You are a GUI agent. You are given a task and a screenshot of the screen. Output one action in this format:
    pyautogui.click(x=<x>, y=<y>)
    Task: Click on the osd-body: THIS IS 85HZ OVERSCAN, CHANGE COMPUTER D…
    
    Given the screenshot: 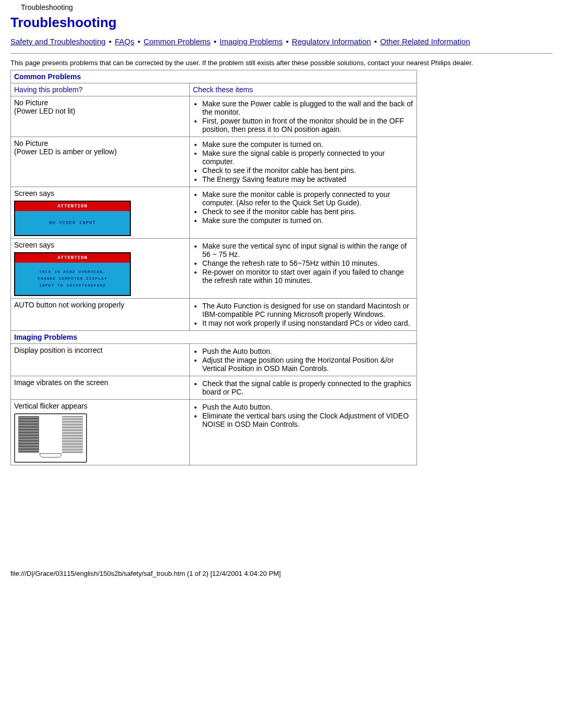 What is the action you would take?
    pyautogui.click(x=72, y=279)
    